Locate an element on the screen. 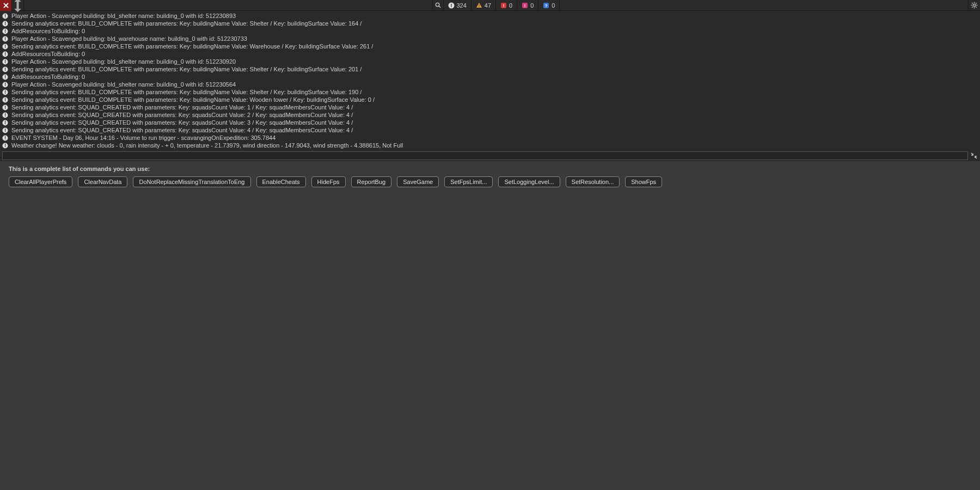 The height and width of the screenshot is (490, 980). command-button: HideFps is located at coordinates (329, 182).